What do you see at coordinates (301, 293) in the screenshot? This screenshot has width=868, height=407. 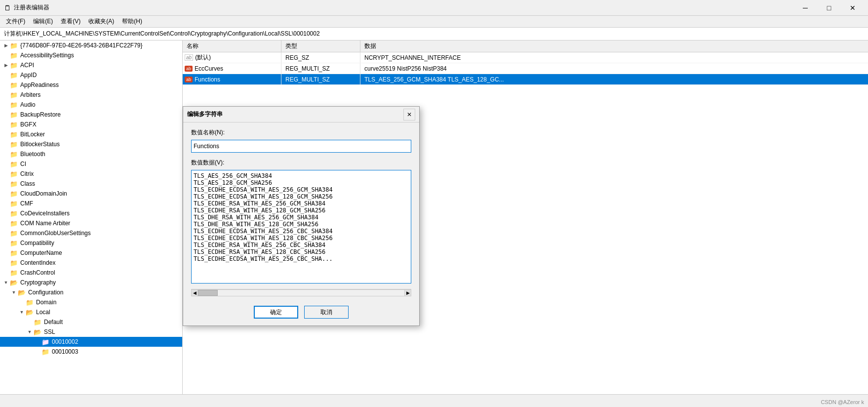 I see `scroll-track` at bounding box center [301, 293].